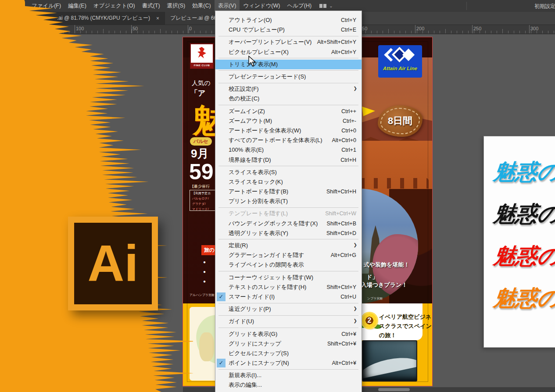 This screenshot has width=555, height=392. What do you see at coordinates (369, 321) in the screenshot?
I see `sunflower-number-icon: 2` at bounding box center [369, 321].